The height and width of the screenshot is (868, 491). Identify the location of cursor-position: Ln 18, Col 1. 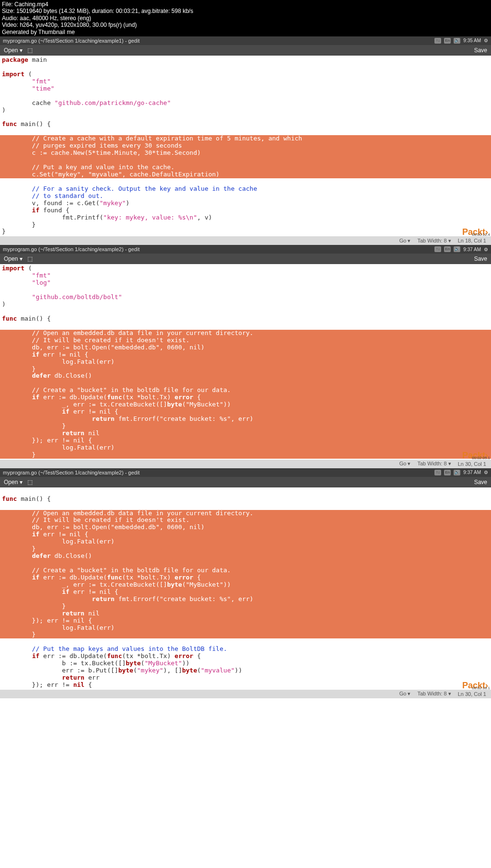
(472, 241).